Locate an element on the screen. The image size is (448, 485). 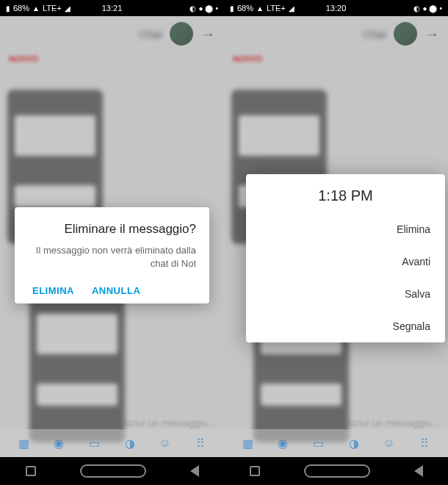
cancel-button: ANNULLA is located at coordinates (116, 291).